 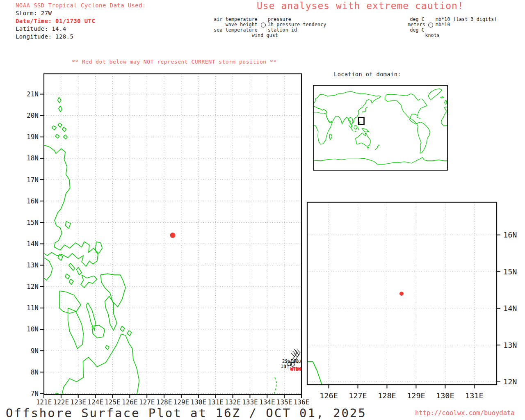 What do you see at coordinates (55, 21) in the screenshot?
I see `header-datetime: Date/Time: 01/1730 UTC` at bounding box center [55, 21].